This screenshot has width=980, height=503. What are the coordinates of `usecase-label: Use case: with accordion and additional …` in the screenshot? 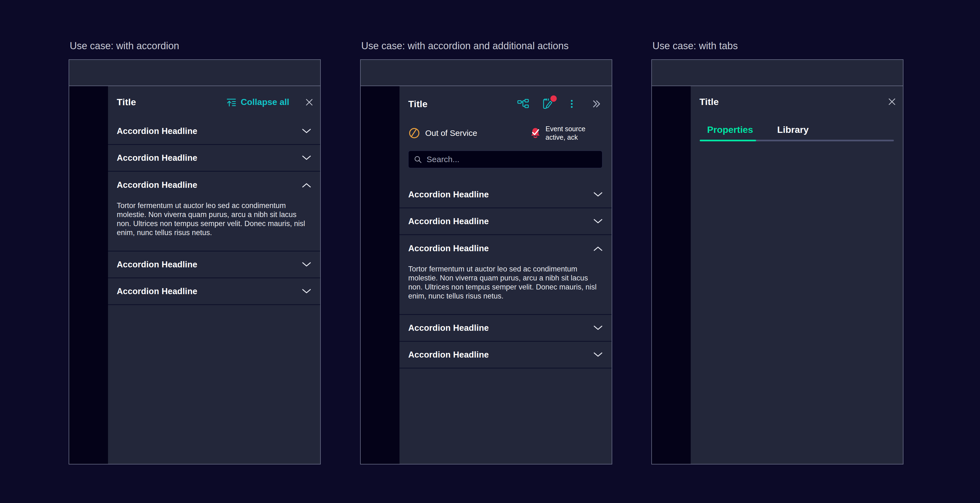 It's located at (487, 46).